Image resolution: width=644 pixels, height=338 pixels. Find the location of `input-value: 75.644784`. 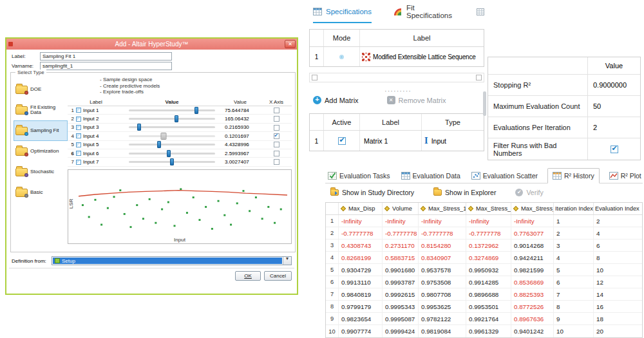

input-value: 75.644784 is located at coordinates (240, 111).